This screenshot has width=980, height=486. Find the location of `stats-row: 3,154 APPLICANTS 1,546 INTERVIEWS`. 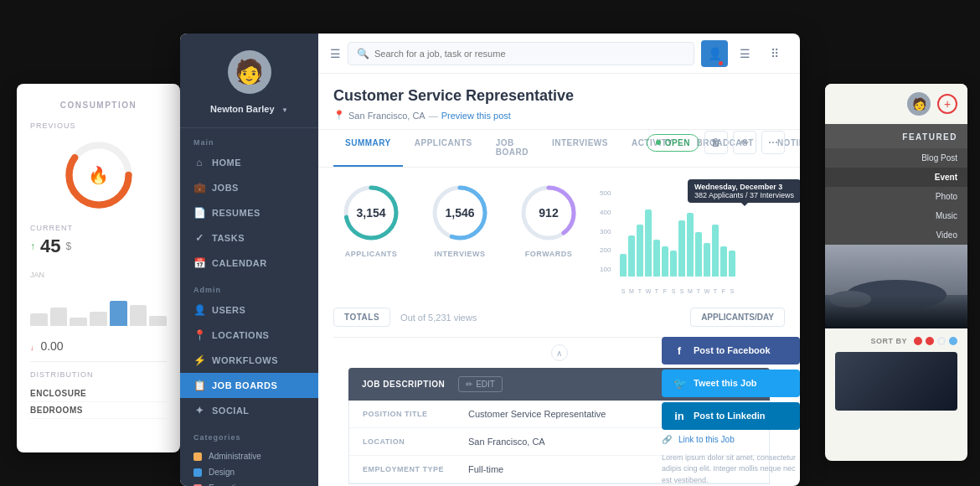

stats-row: 3,154 APPLICANTS 1,546 INTERVIEWS is located at coordinates (560, 238).